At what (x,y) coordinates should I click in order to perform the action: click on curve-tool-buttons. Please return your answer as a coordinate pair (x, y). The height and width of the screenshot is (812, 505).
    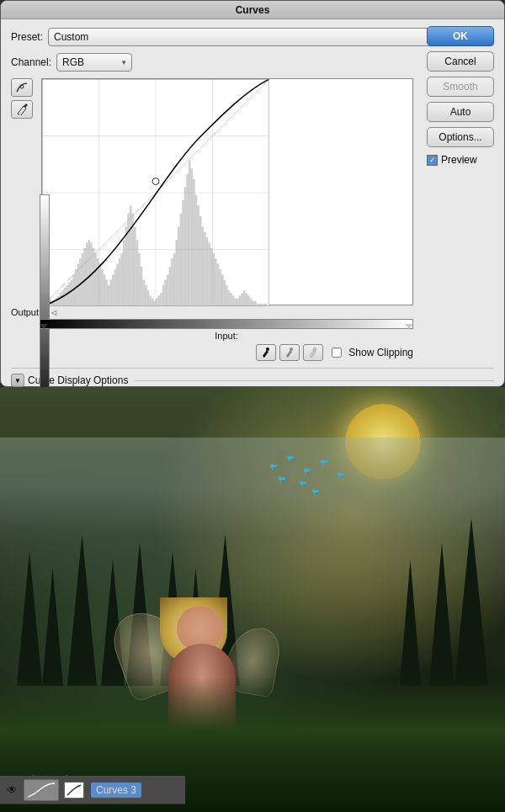
    Looking at the image, I should click on (23, 192).